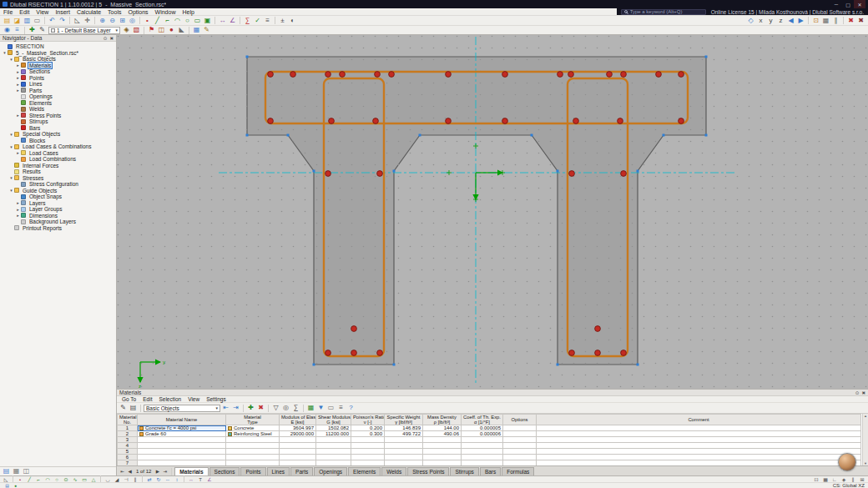 The width and height of the screenshot is (868, 488). What do you see at coordinates (17, 21) in the screenshot?
I see `open-model-icon: ◪` at bounding box center [17, 21].